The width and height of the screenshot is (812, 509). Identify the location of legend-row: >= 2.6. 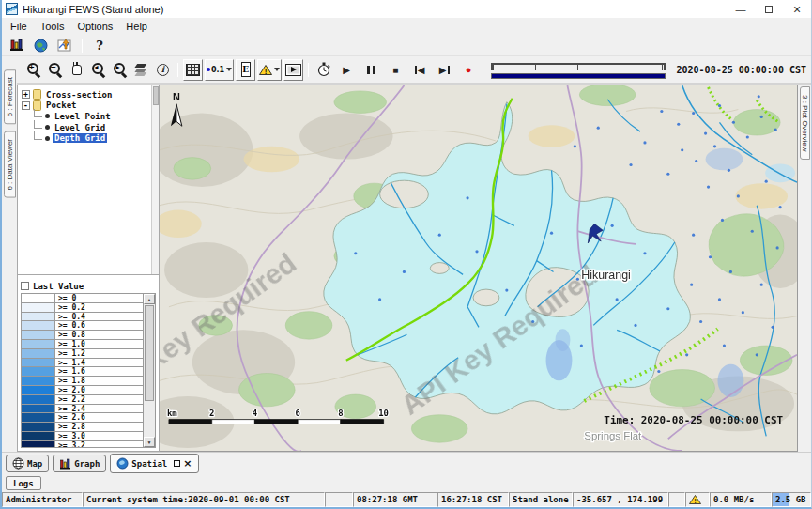
(83, 418).